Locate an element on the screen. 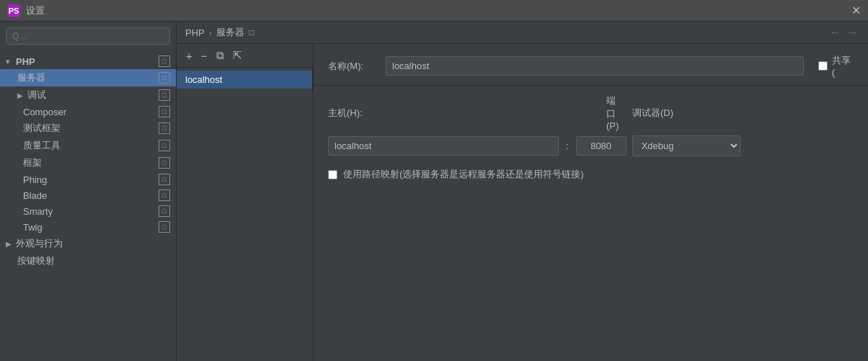 This screenshot has height=361, width=868. add-server-button: + is located at coordinates (189, 56).